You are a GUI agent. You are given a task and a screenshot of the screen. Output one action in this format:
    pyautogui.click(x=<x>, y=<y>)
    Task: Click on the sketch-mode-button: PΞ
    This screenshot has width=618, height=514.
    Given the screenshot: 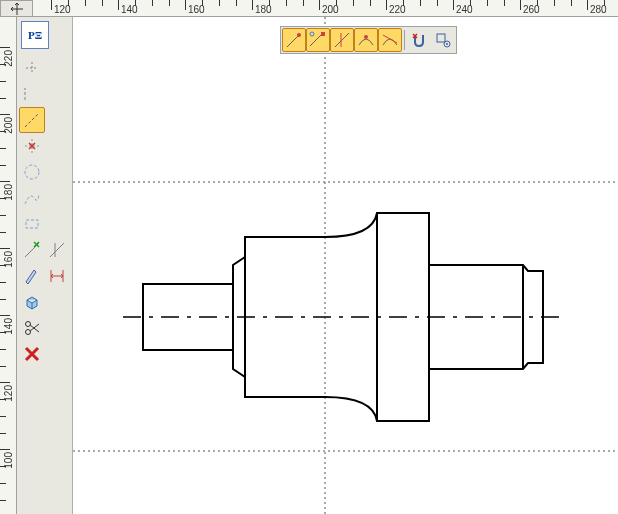 What is the action you would take?
    pyautogui.click(x=35, y=35)
    